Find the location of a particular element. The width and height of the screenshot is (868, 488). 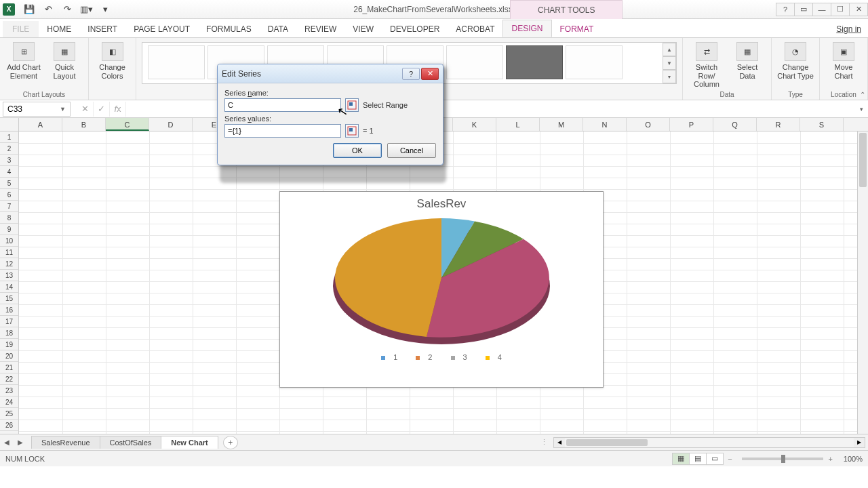

row-header: 7 is located at coordinates (9, 206).